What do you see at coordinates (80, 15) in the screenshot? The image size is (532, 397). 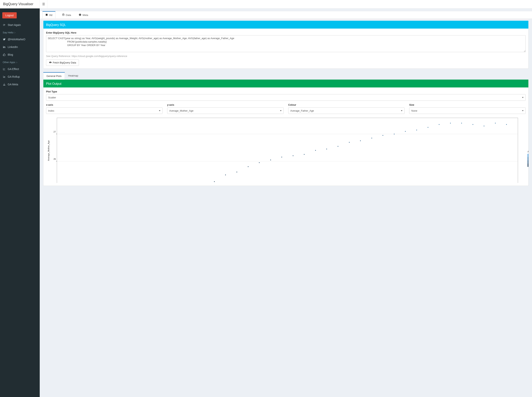 I see `info-icon` at bounding box center [80, 15].